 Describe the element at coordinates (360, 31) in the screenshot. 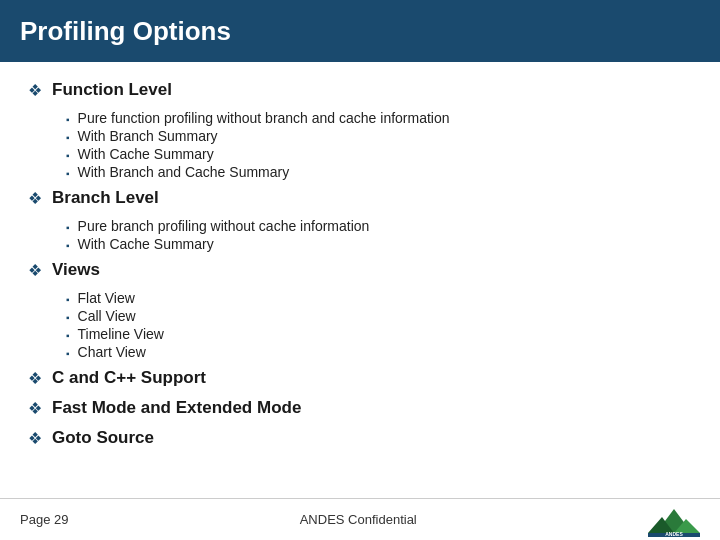

I see `header: Profiling Options` at that location.